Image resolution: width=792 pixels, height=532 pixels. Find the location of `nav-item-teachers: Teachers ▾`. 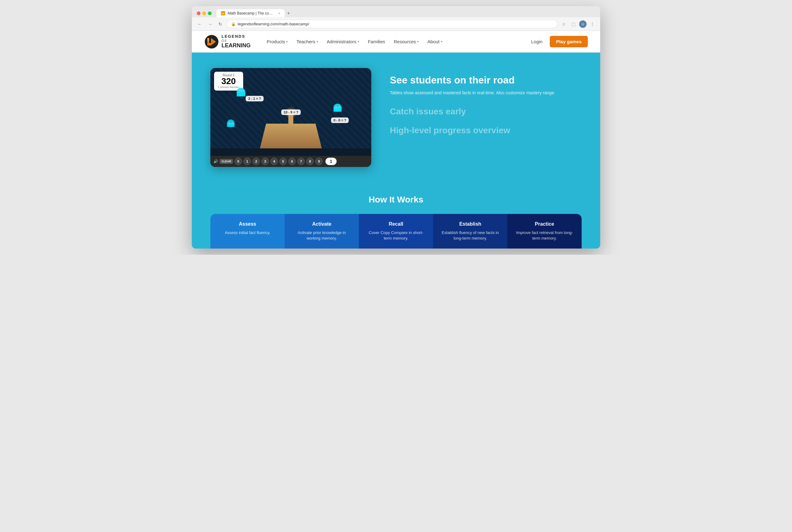

nav-item-teachers: Teachers ▾ is located at coordinates (307, 42).